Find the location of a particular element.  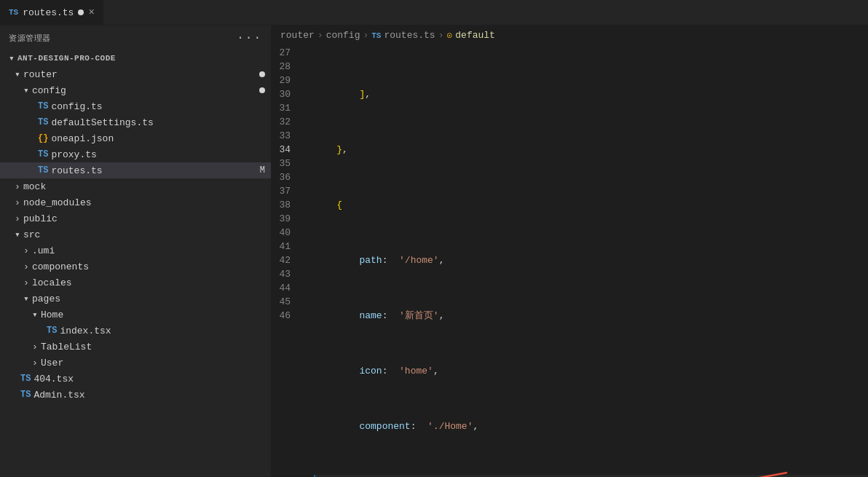

ln-34: 34 is located at coordinates (285, 150).